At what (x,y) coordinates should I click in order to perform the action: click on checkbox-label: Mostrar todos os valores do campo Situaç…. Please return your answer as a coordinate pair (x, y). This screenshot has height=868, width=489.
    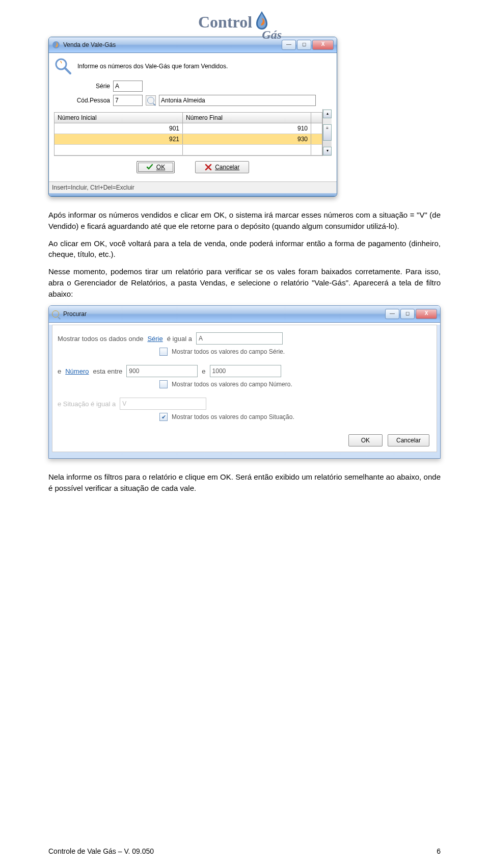
    Looking at the image, I should click on (233, 417).